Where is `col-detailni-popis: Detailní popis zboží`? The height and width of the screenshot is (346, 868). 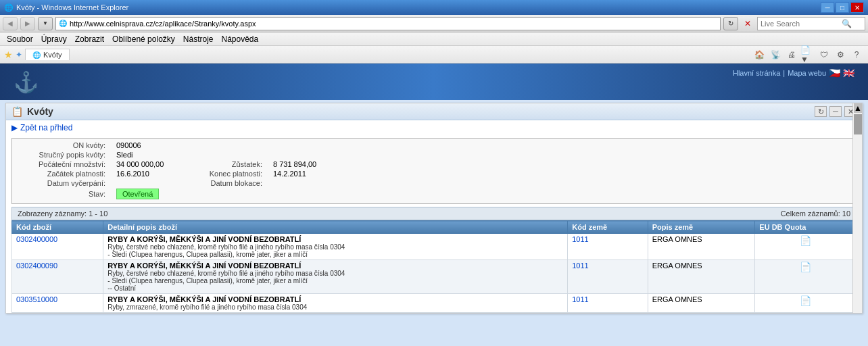
col-detailni-popis: Detailní popis zboží is located at coordinates (335, 227).